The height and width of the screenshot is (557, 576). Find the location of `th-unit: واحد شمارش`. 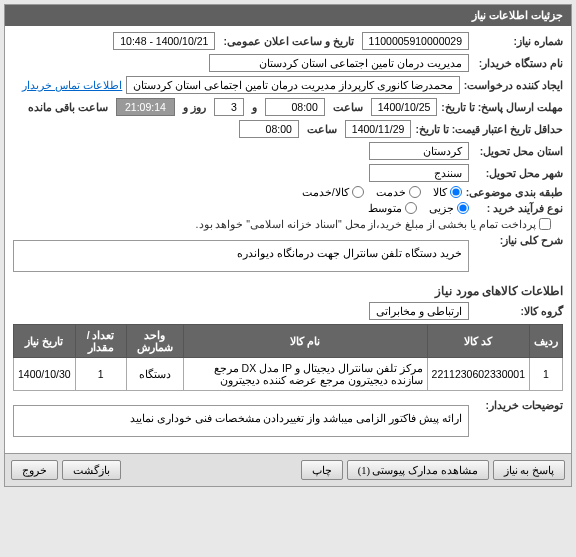

th-unit: واحد شمارش is located at coordinates (154, 342).